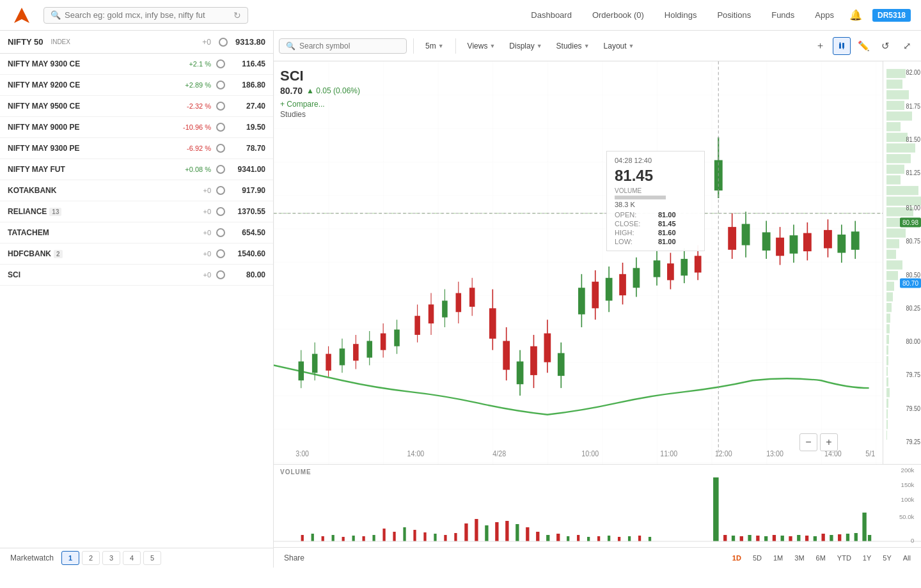 The height and width of the screenshot is (588, 921). What do you see at coordinates (757, 558) in the screenshot?
I see `time-range-5d: 5D` at bounding box center [757, 558].